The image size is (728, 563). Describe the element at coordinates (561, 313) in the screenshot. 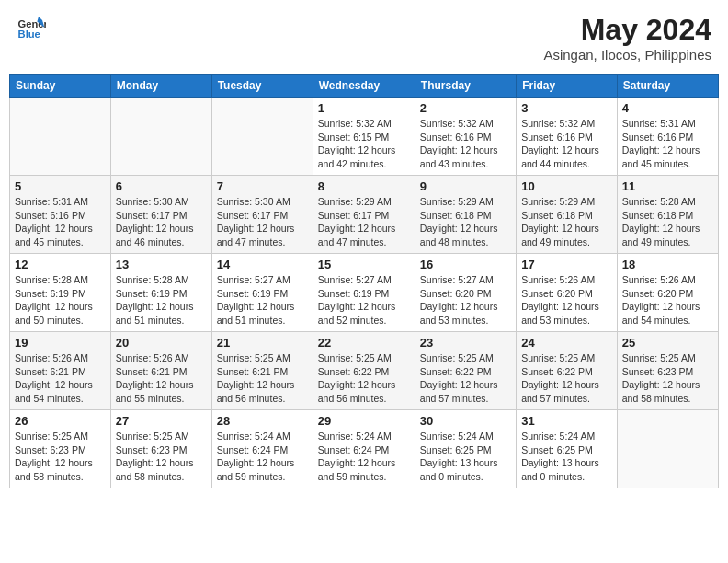

I see `daylight-text: Daylight: 12 hours and 53 minutes.` at that location.